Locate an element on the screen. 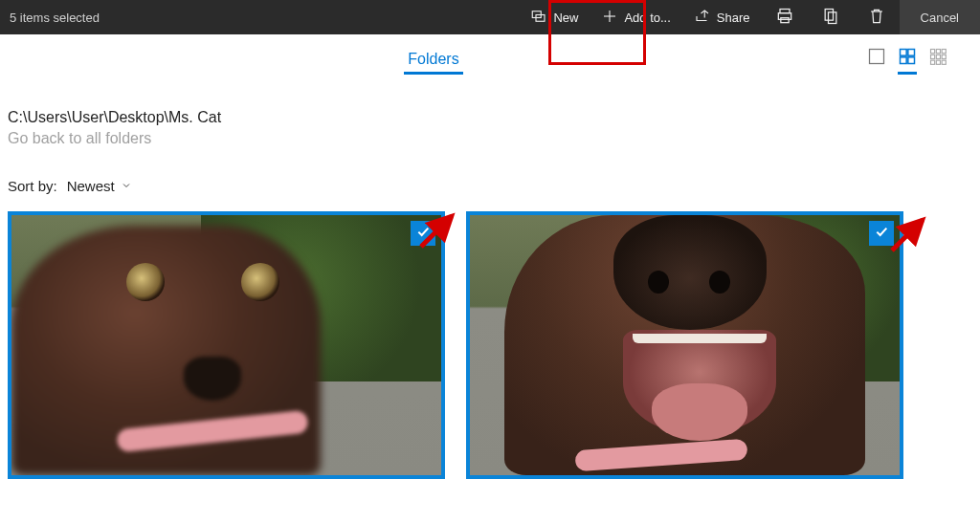  view-mode-switch is located at coordinates (924, 61).